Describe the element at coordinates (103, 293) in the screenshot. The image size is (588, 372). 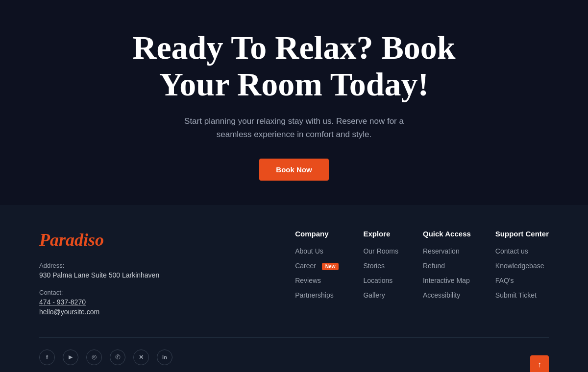
I see `contact-label: Contact:` at that location.